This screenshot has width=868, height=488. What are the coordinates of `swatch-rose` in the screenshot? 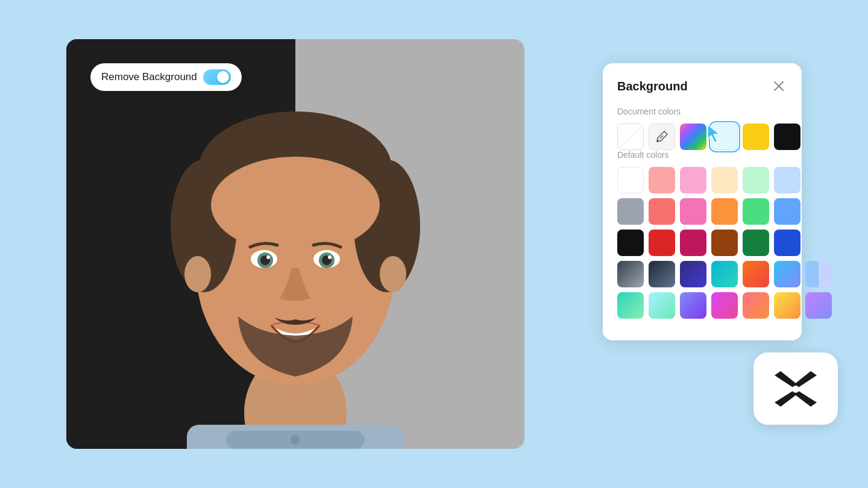 It's located at (693, 211).